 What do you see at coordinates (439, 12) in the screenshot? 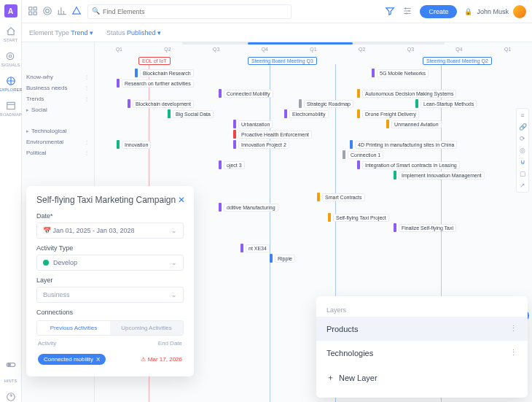
I see `create-button: Create` at bounding box center [439, 12].